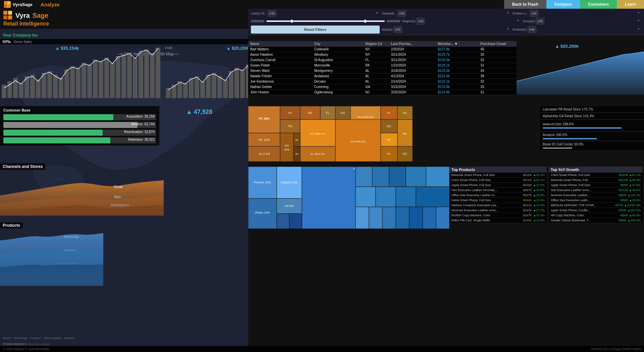  What do you see at coordinates (596, 180) in the screenshot?
I see `yoy-row-2: Motorola Smart Phone, Full... +$120K ▲30…` at bounding box center [596, 180].